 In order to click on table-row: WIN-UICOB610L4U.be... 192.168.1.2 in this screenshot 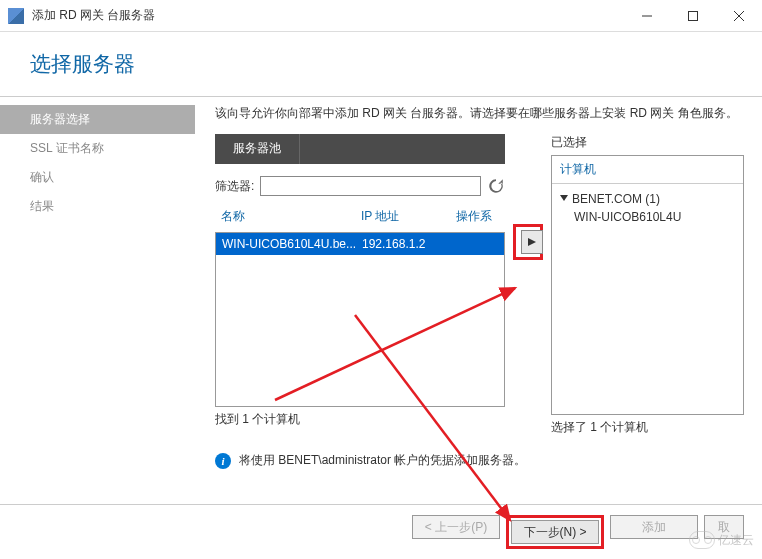, I will do `click(360, 244)`.